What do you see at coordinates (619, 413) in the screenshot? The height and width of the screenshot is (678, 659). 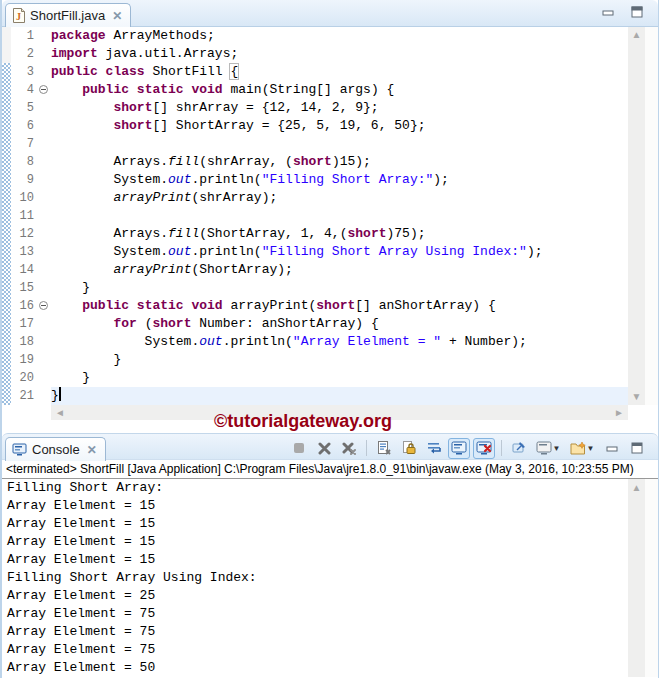 I see `scroll-right-icon: ►` at bounding box center [619, 413].